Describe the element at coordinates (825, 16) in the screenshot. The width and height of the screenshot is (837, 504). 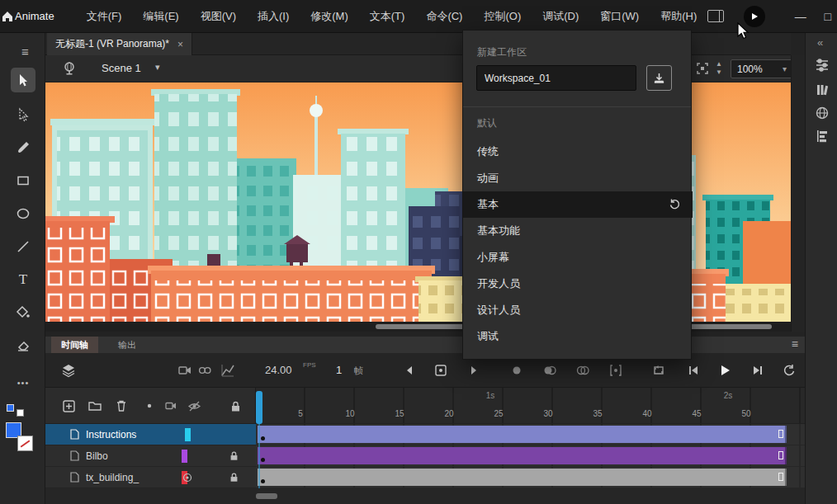
I see `maximize-button: □` at that location.